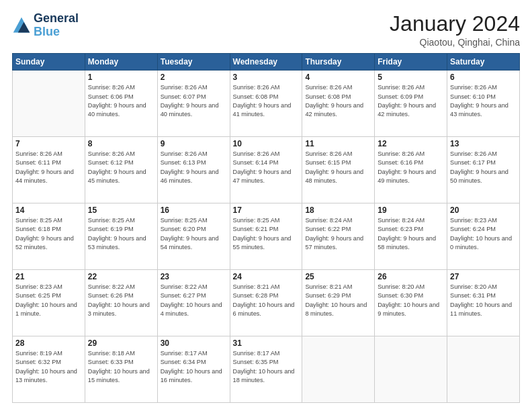 The height and width of the screenshot is (411, 532). What do you see at coordinates (121, 343) in the screenshot?
I see `day-number: 29` at bounding box center [121, 343].